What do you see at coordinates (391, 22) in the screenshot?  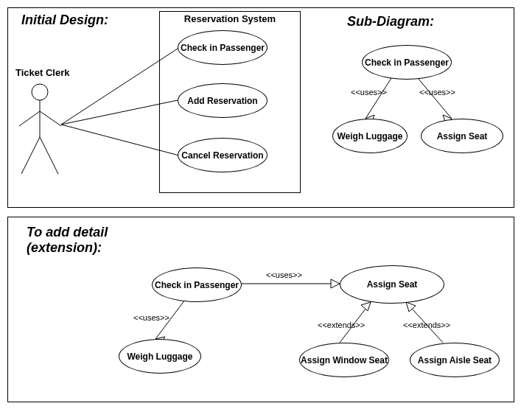 I see `sub-diagram-title: Sub-Diagram:` at bounding box center [391, 22].